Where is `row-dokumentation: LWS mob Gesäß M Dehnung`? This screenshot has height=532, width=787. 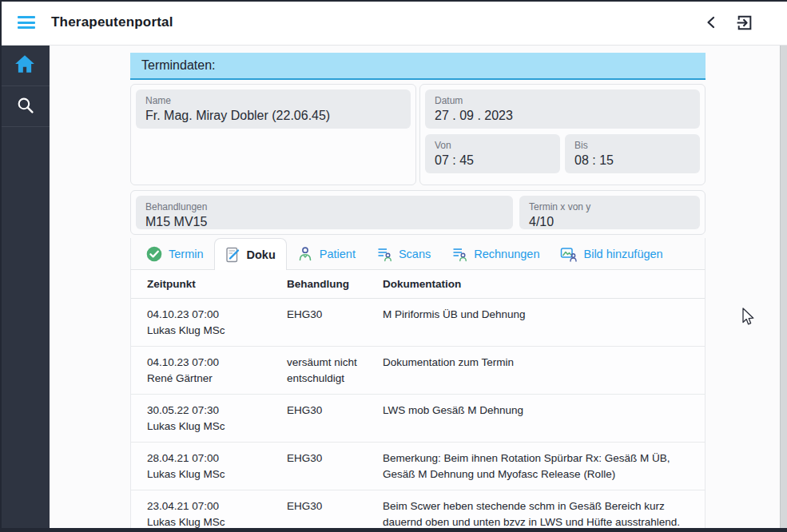
row-dokumentation: LWS mob Gesäß M Dehnung is located at coordinates (543, 419).